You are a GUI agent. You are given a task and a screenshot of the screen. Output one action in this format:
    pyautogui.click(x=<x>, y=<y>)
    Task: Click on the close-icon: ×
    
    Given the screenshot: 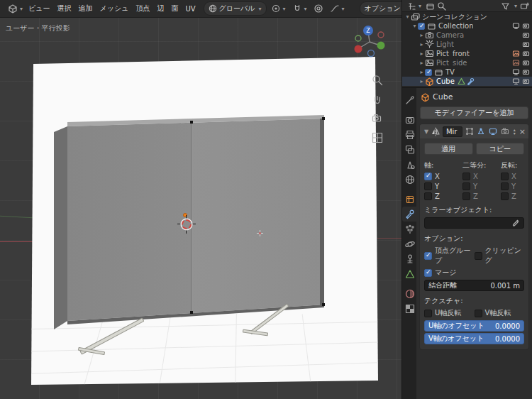 What is the action you would take?
    pyautogui.click(x=522, y=132)
    